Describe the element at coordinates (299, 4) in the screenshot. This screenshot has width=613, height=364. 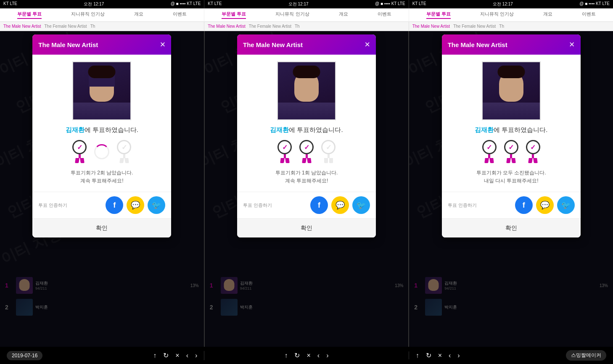
I see `time-2: 오전 12:17` at that location.